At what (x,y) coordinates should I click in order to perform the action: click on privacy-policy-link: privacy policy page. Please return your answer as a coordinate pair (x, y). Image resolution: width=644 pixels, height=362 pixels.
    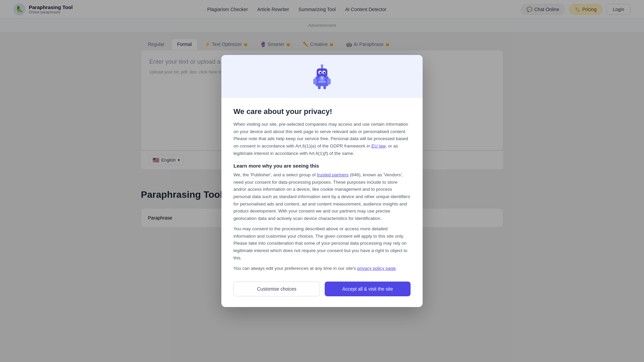
    Looking at the image, I should click on (376, 268).